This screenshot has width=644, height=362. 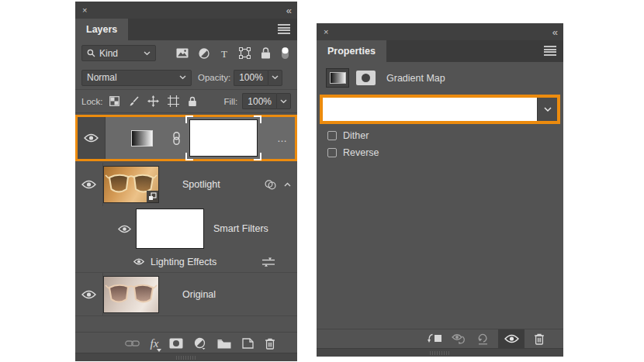 I want to click on chevron-up-icon, so click(x=287, y=184).